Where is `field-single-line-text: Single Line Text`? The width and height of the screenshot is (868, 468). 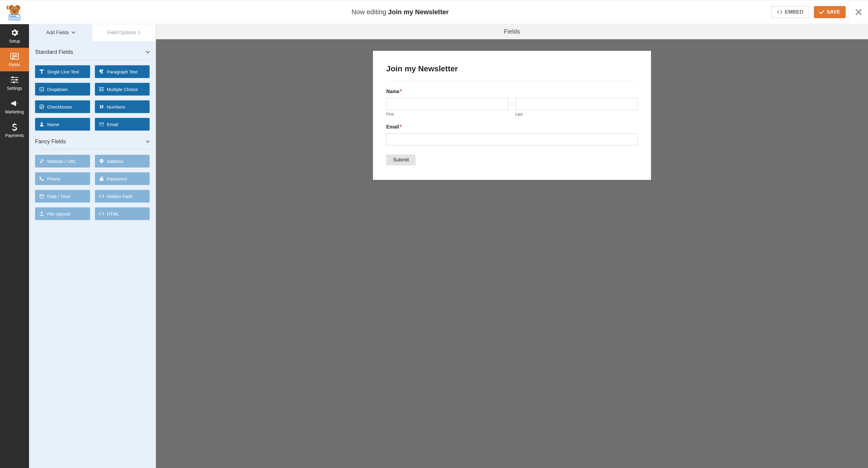
field-single-line-text: Single Line Text is located at coordinates (63, 71).